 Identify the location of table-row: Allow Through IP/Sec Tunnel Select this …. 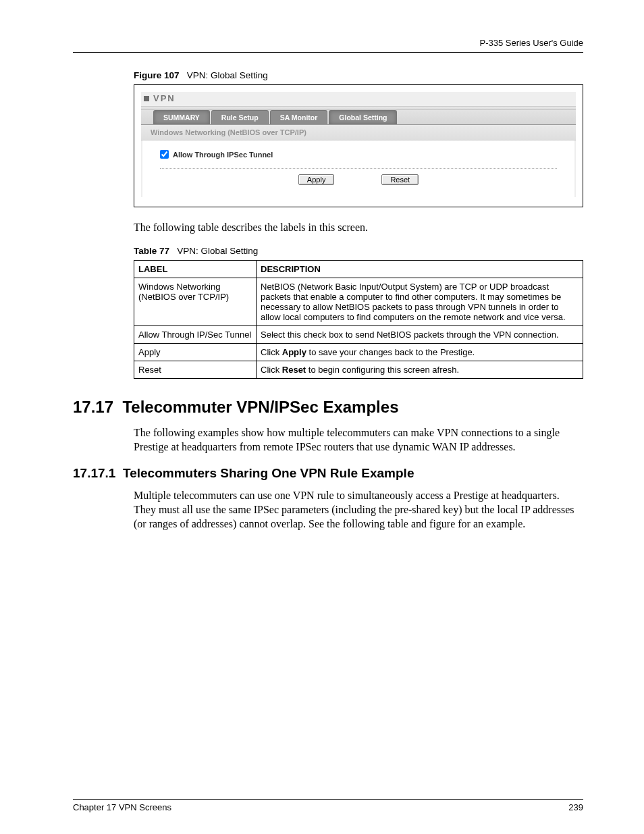
(359, 334).